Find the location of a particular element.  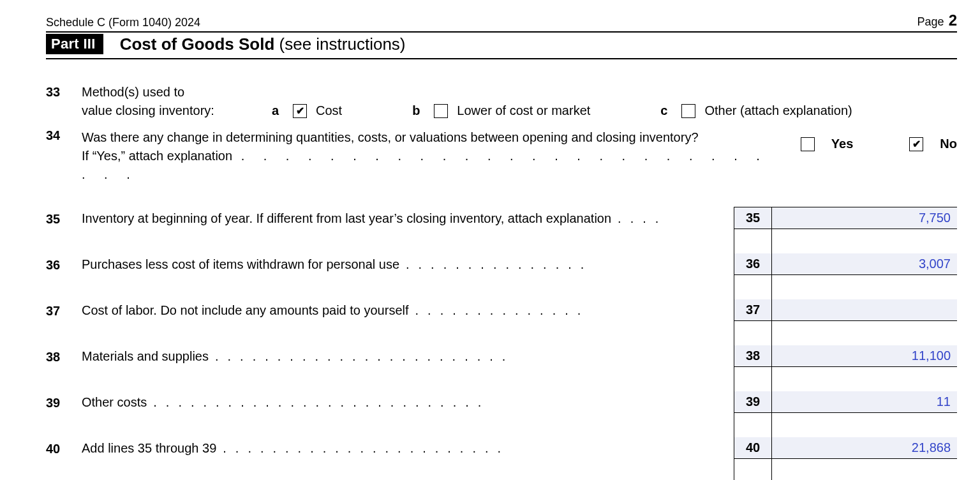

line-39-box-number: 39 is located at coordinates (753, 402).